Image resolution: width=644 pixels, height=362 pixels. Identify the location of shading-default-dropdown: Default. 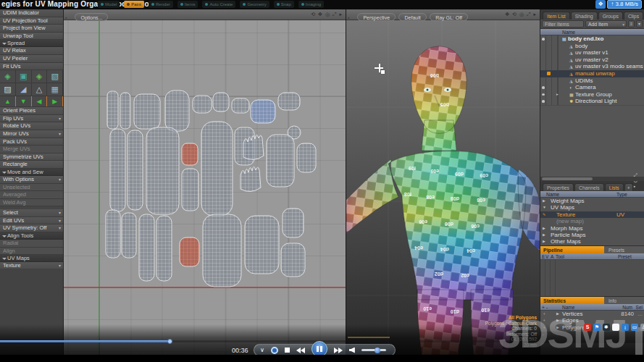
(412, 17).